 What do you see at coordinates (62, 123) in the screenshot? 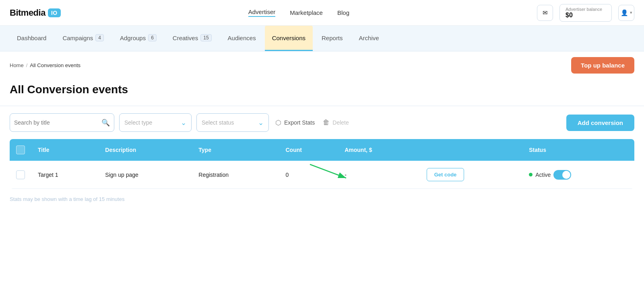
I see `search-box: 🔍` at bounding box center [62, 123].